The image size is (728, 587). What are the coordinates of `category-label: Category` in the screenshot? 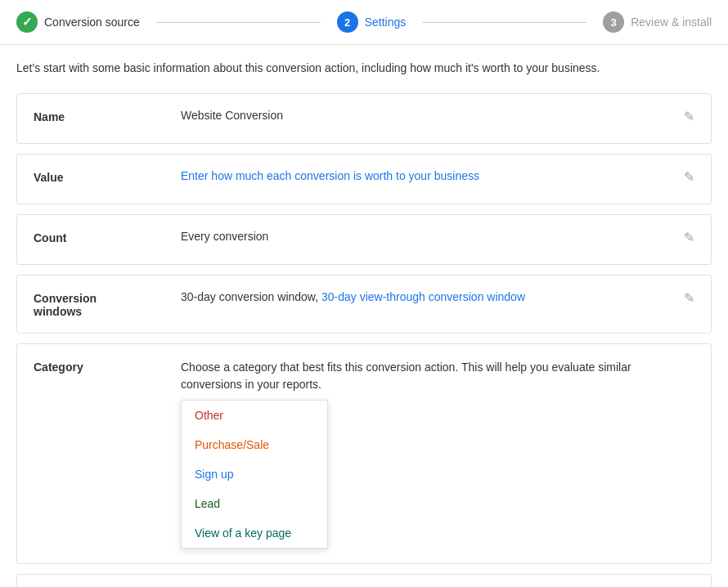 It's located at (107, 366).